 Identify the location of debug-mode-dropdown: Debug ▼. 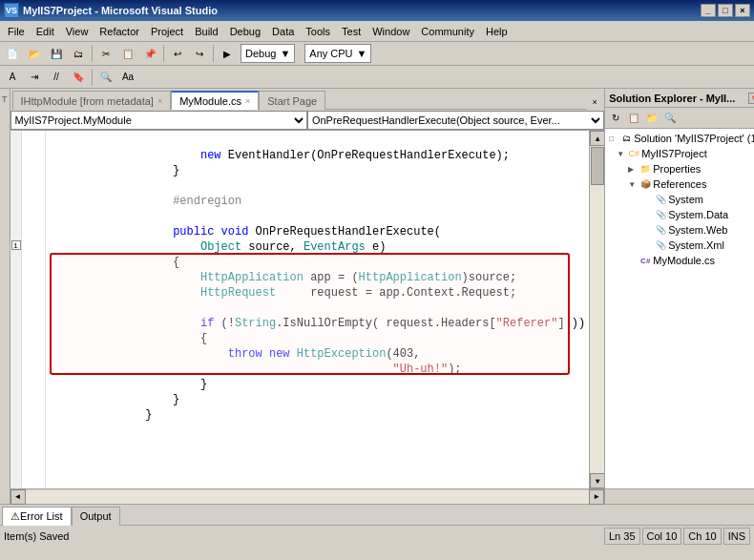
(267, 53).